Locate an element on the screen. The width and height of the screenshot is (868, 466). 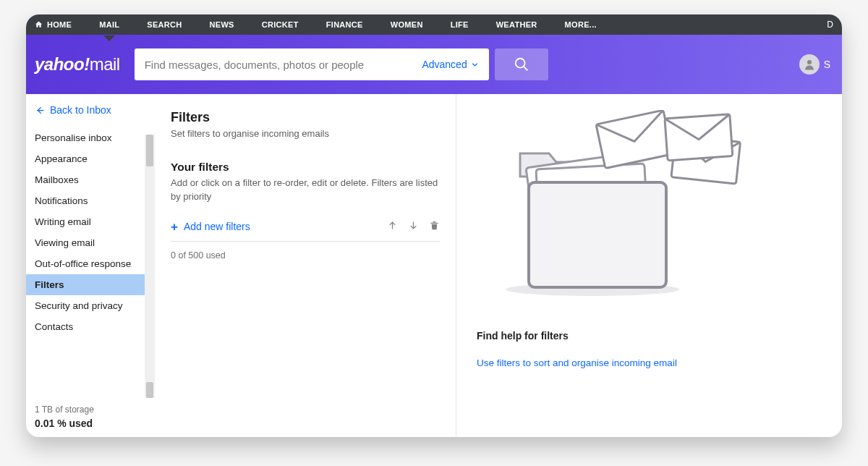
storage-used: 0.01 % used is located at coordinates (64, 424).